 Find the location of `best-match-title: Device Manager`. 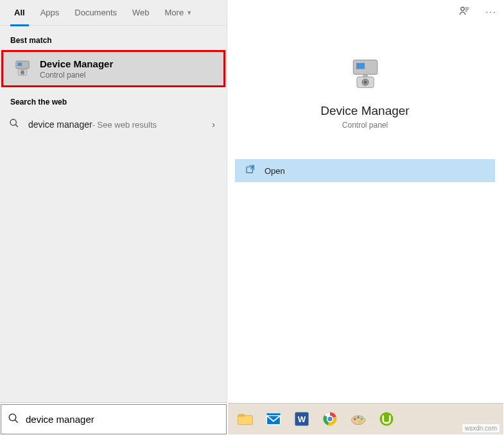

best-match-title: Device Manager is located at coordinates (76, 64).